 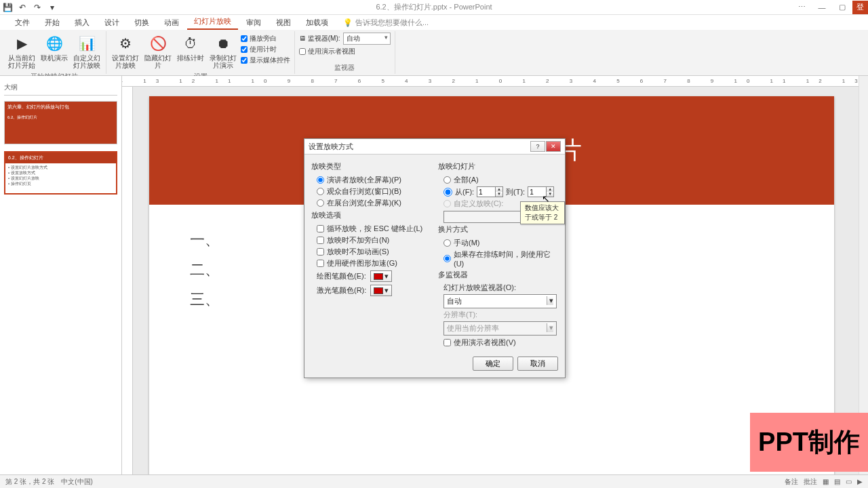 I want to click on show-slides-label: 放映幻灯片, so click(x=498, y=167).